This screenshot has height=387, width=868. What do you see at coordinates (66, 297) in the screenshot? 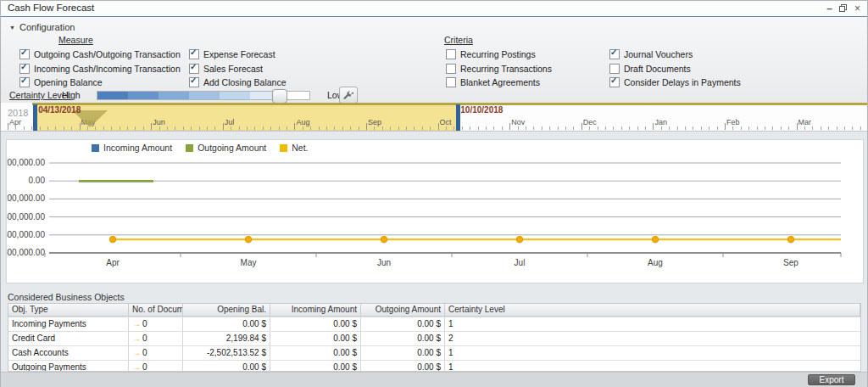
I see `table-title: Considered Business Objects` at bounding box center [66, 297].